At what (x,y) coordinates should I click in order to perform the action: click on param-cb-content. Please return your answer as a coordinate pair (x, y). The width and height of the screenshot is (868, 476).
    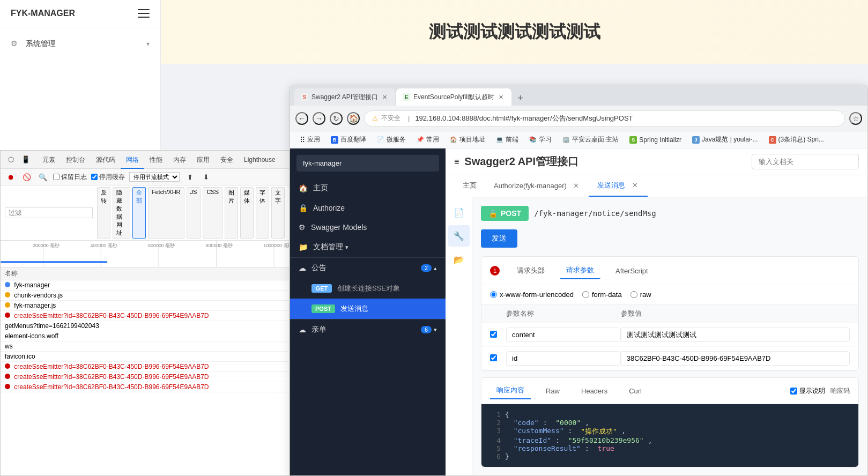
    Looking at the image, I should click on (493, 334).